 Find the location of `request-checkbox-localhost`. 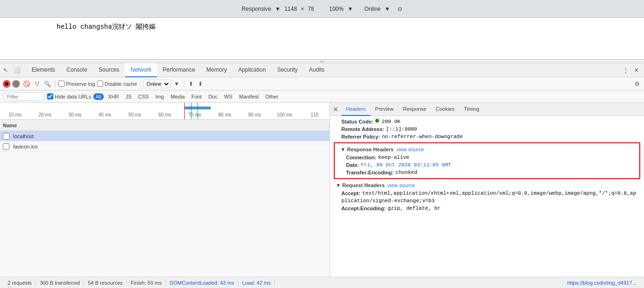

request-checkbox-localhost is located at coordinates (6, 136).